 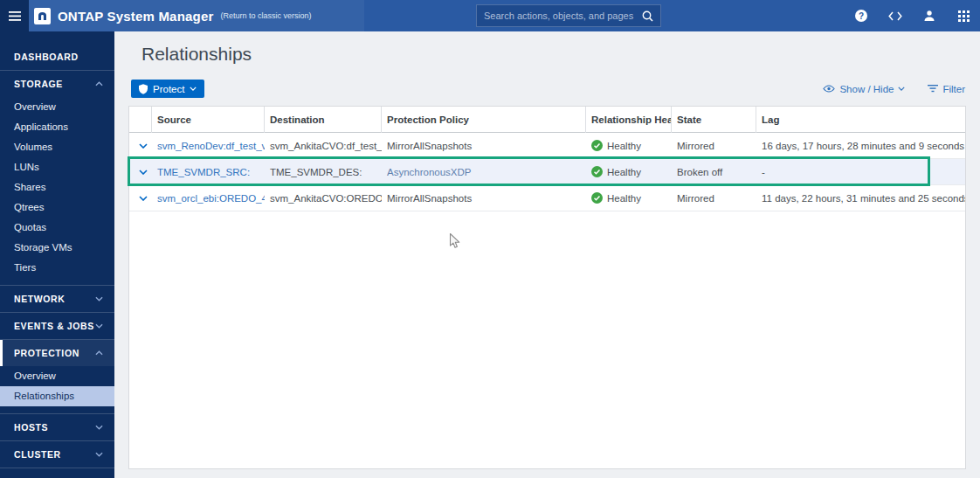 I want to click on app-title: ONTAP System Manager, so click(x=136, y=16).